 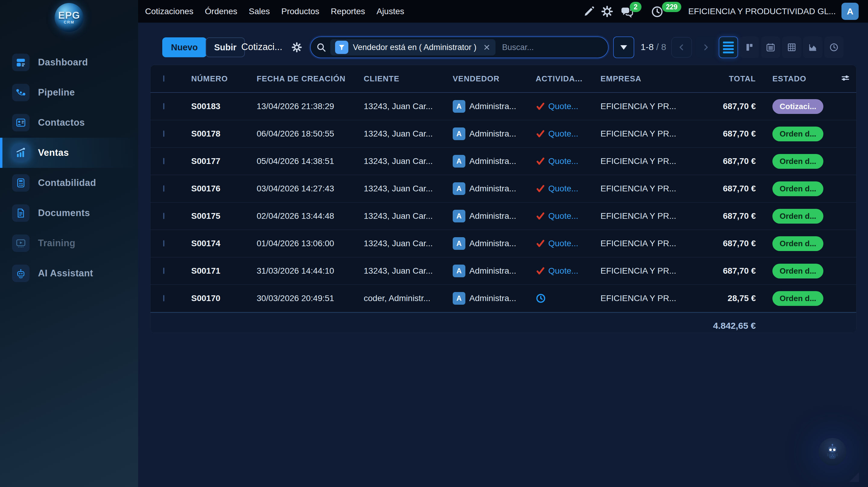 I want to click on activity-cell, so click(x=568, y=298).